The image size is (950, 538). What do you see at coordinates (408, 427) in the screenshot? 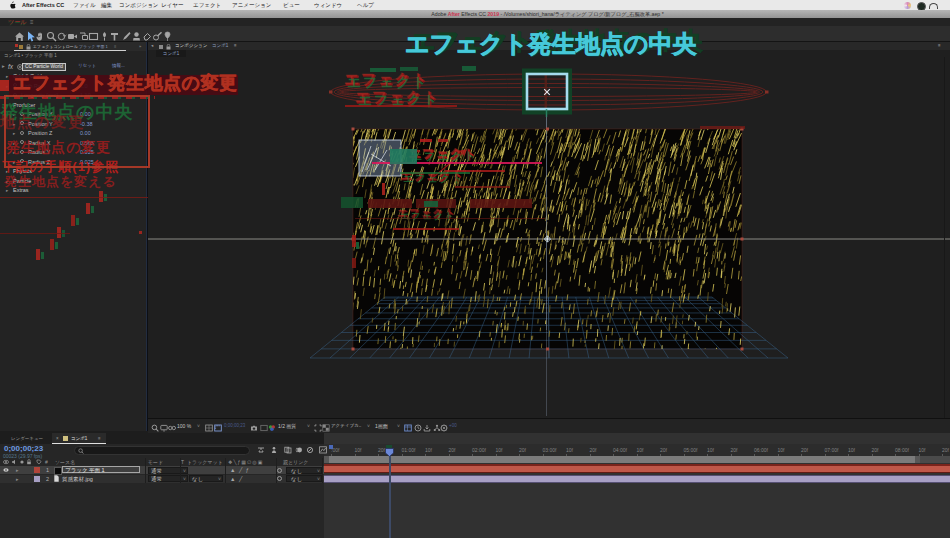
I see `guides-button` at bounding box center [408, 427].